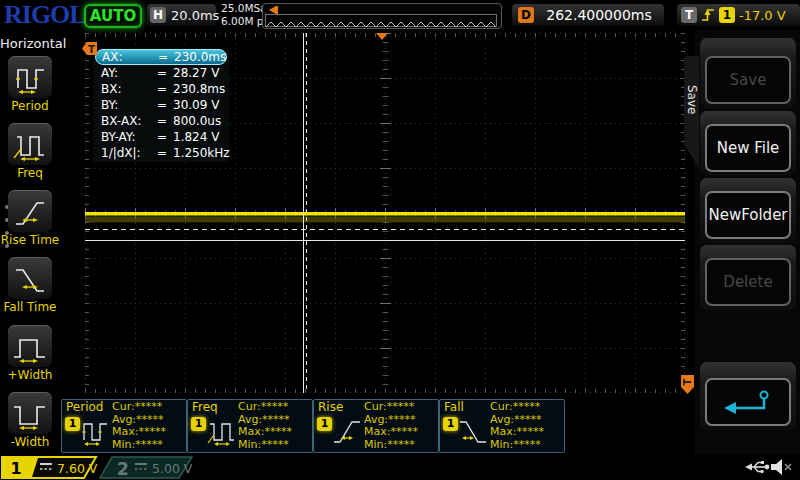  I want to click on sidebar-item-neg-width: -Width, so click(30, 420).